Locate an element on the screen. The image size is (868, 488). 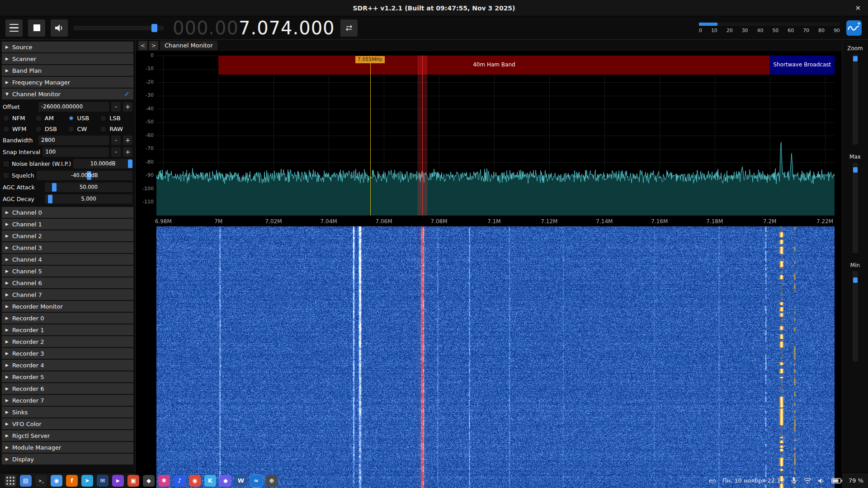
offset-input: -26000.000000 is located at coordinates (74, 107).